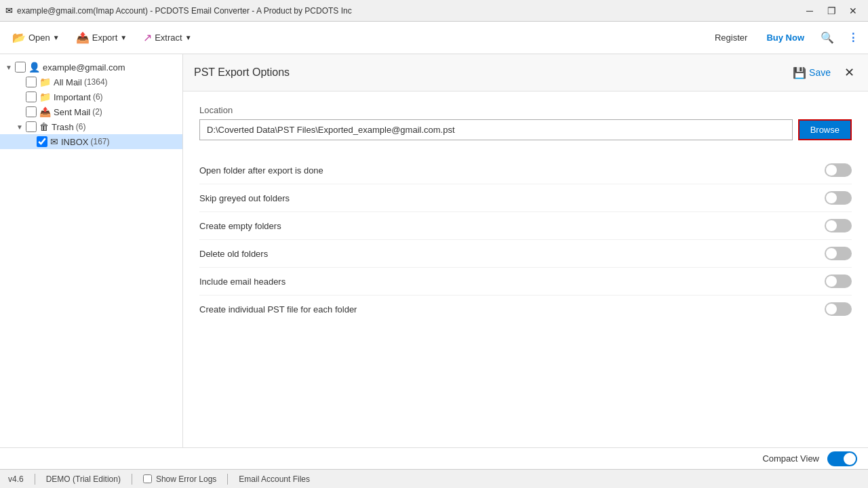 Image resolution: width=868 pixels, height=488 pixels. I want to click on trash-count: (6), so click(81, 127).